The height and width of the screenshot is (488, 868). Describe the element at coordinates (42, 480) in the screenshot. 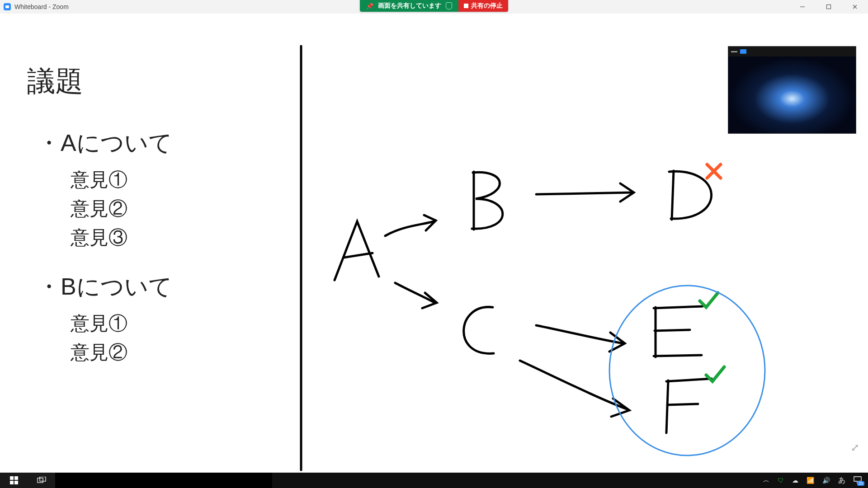

I see `task-view-button` at that location.